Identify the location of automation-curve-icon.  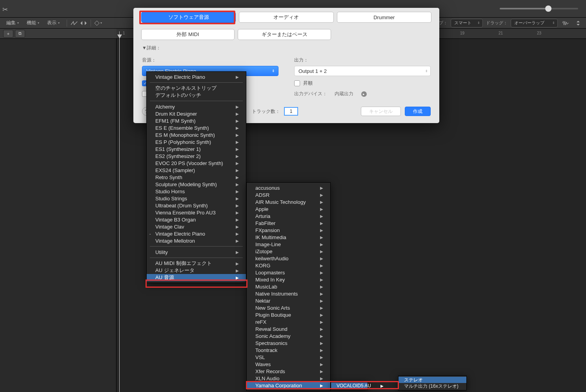
(74, 23).